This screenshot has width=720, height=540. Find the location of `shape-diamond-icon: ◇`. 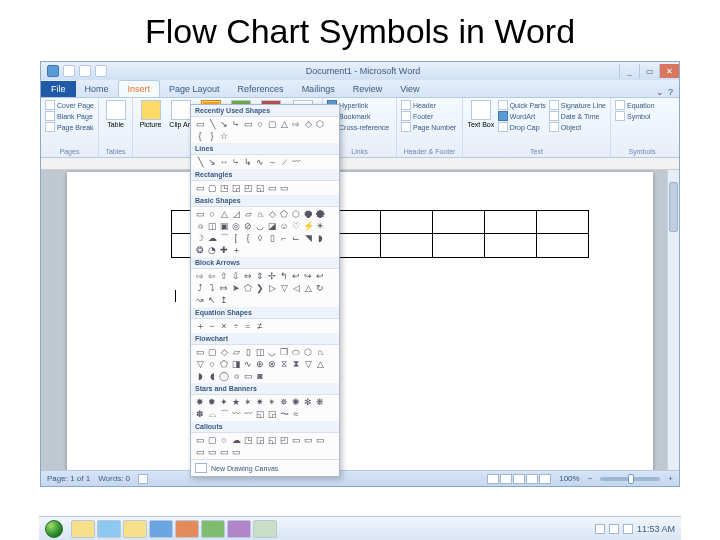

shape-diamond-icon: ◇ is located at coordinates (308, 124).